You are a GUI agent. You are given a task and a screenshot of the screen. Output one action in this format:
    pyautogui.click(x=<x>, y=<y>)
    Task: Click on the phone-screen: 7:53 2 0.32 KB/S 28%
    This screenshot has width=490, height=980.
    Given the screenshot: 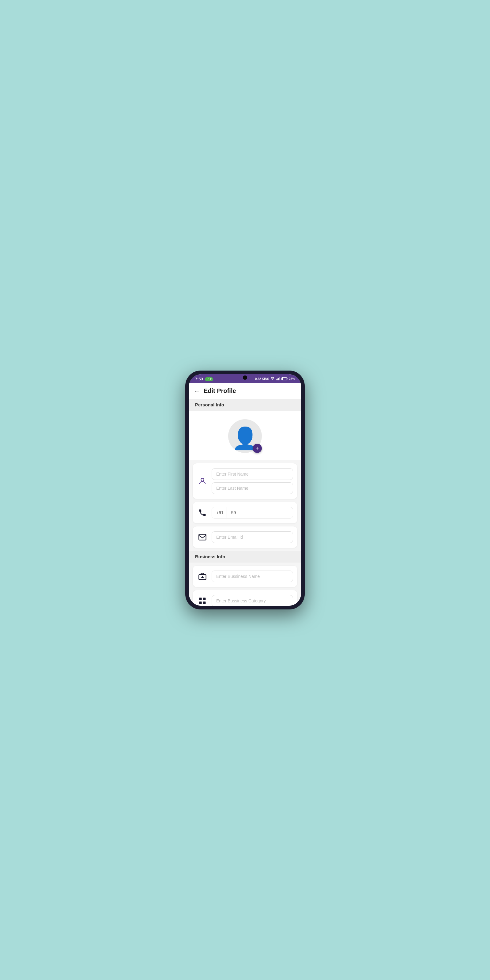 What is the action you would take?
    pyautogui.click(x=245, y=490)
    